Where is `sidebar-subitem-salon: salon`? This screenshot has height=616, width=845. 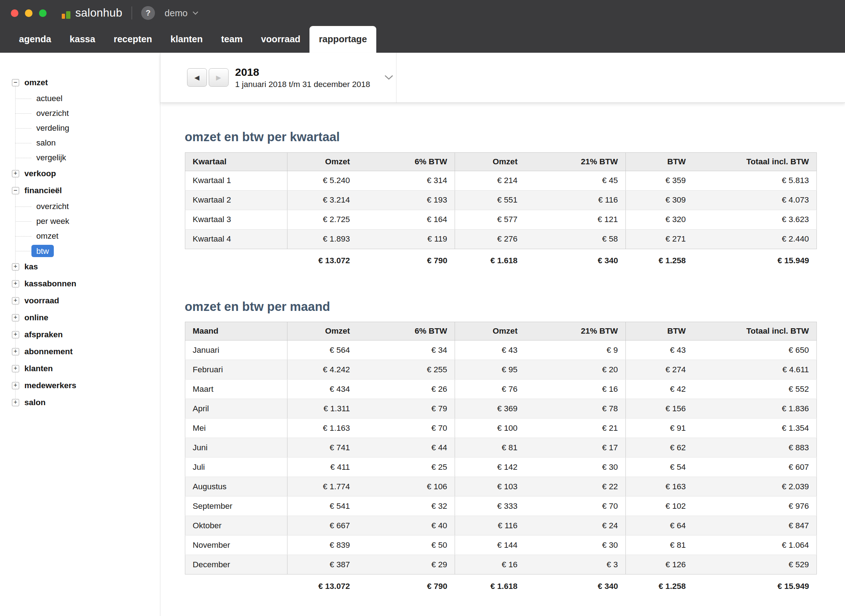
sidebar-subitem-salon: salon is located at coordinates (86, 143).